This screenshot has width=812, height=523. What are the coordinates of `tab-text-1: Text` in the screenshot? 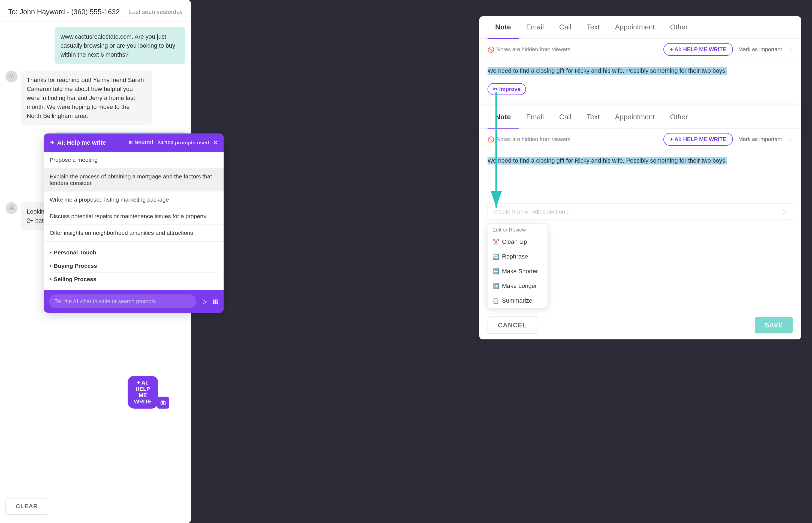 It's located at (593, 28).